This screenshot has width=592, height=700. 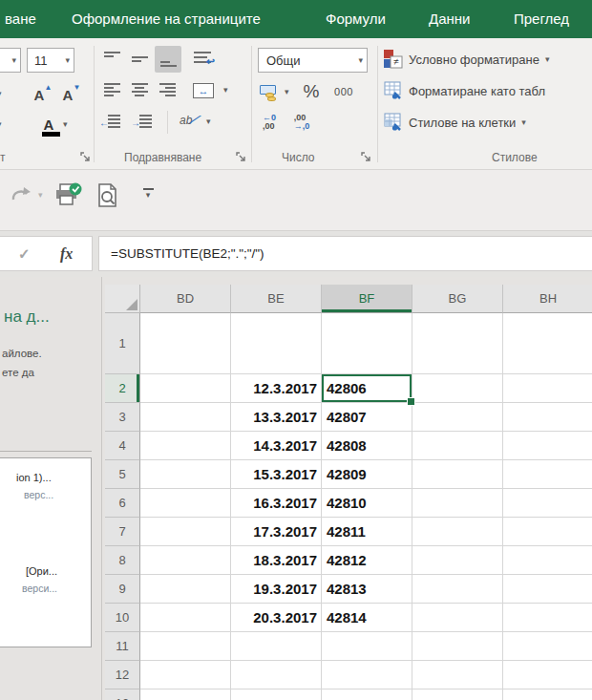 What do you see at coordinates (313, 60) in the screenshot?
I see `number-format-combo: Общи ▾` at bounding box center [313, 60].